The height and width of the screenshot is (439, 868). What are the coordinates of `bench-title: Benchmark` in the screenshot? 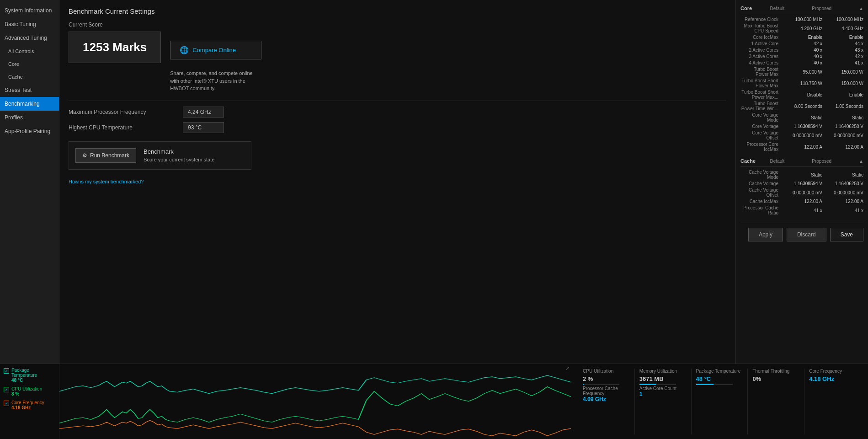 It's located at (179, 152).